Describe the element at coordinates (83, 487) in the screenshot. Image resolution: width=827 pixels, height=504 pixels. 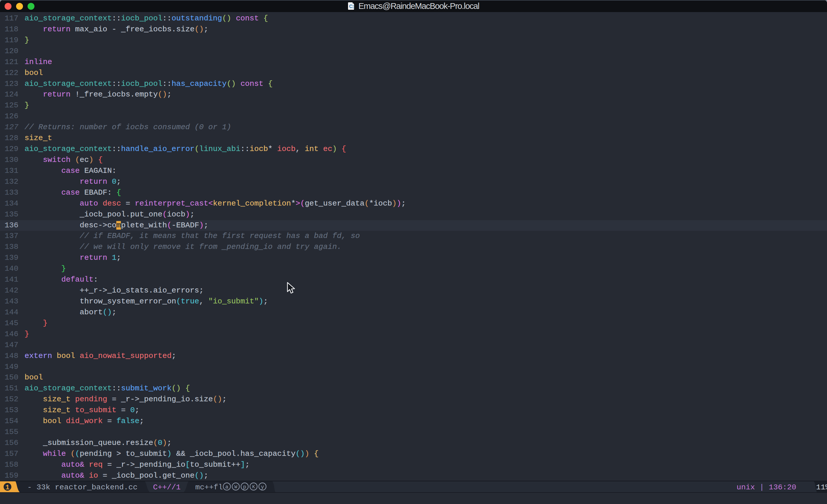
I see `svg-text: - 33k reactor_backend.cc` at that location.